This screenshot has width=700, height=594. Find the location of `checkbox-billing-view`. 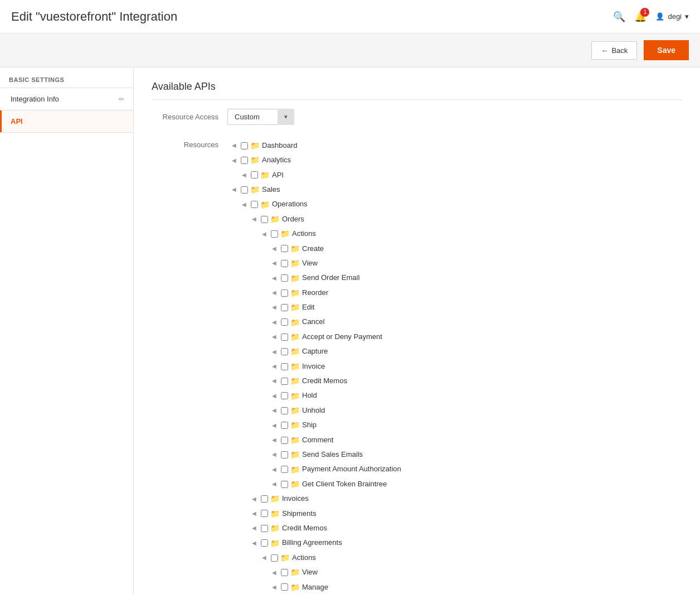

checkbox-billing-view is located at coordinates (284, 572).